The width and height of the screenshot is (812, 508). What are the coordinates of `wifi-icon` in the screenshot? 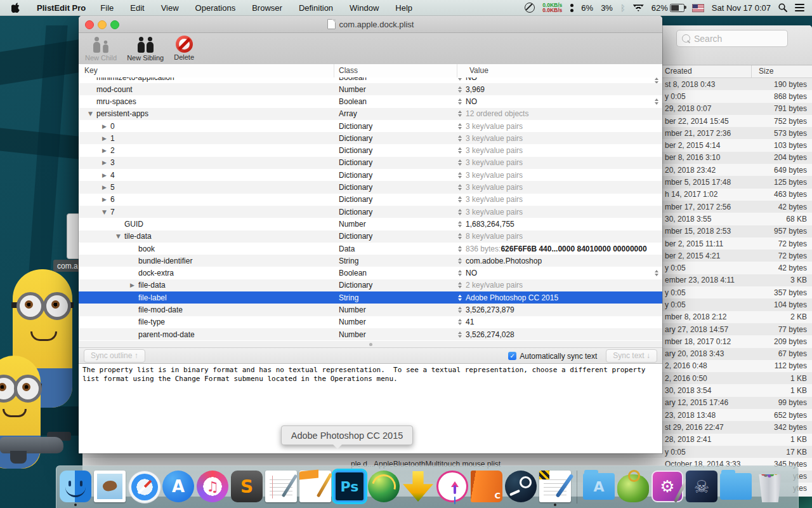 It's located at (638, 8).